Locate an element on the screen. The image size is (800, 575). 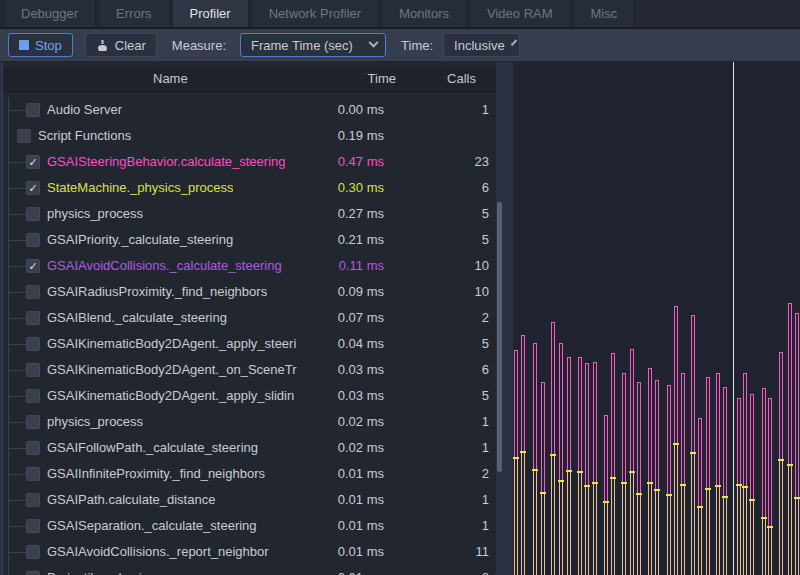
table-row: ✓GSAISteeringBehavior.calculate_steering… is located at coordinates (250, 162).